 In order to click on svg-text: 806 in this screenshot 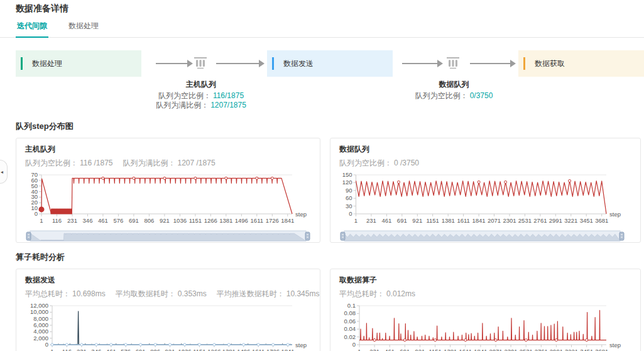, I will do `click(149, 220)`.